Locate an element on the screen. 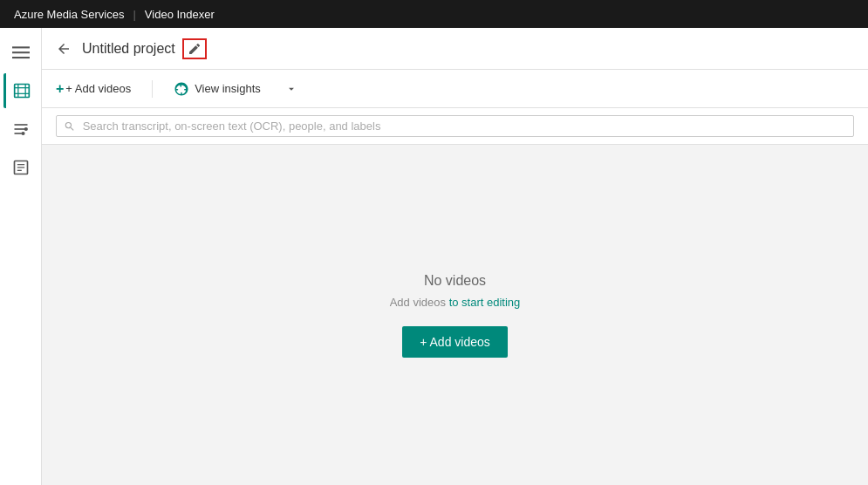 The width and height of the screenshot is (868, 485). add-videos-empty-button: + Add videos is located at coordinates (455, 342).